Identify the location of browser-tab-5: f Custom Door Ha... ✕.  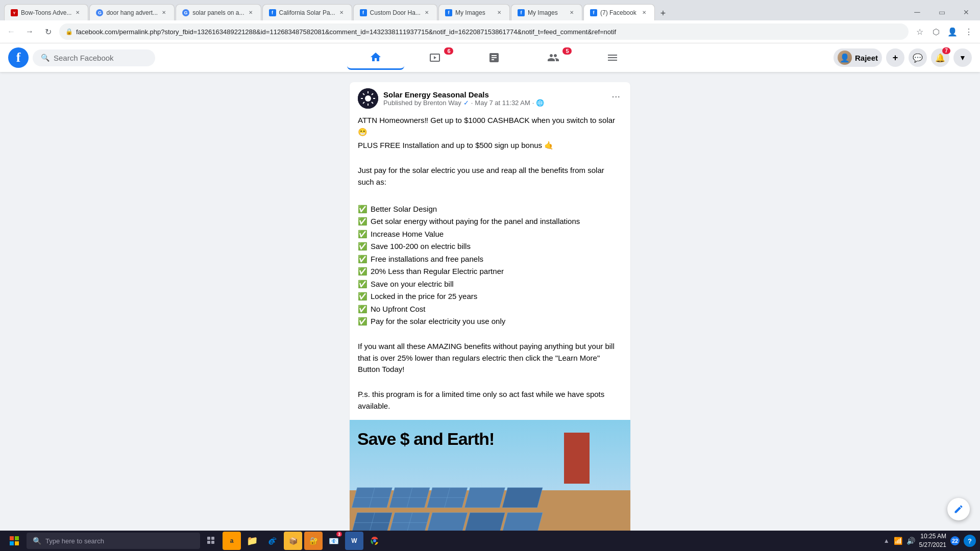
(395, 12).